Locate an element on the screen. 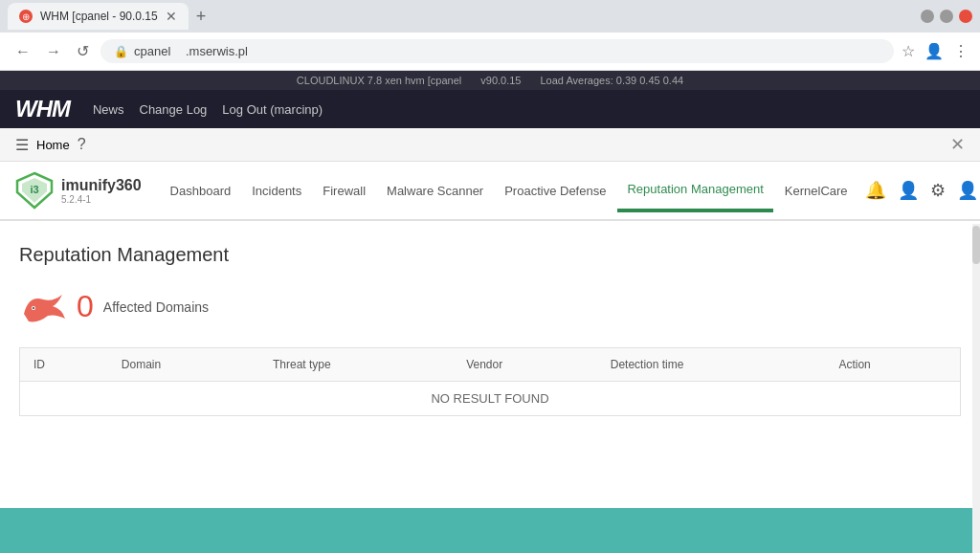 The width and height of the screenshot is (980, 553). col-detection-time: Detection time is located at coordinates (712, 365).